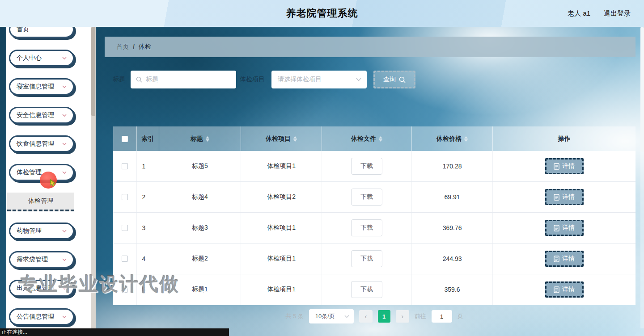 This screenshot has height=336, width=644. Describe the element at coordinates (370, 47) in the screenshot. I see `breadcrumb: 首页 / 体检` at that location.